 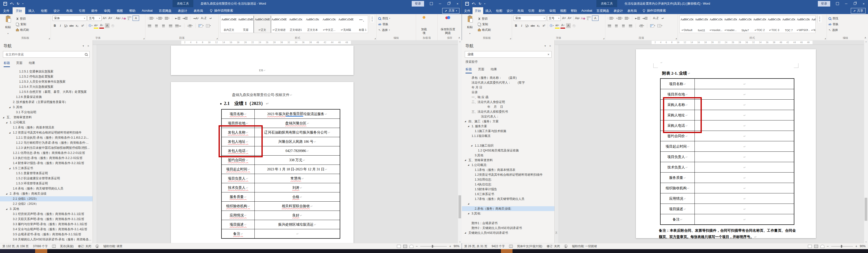 What do you see at coordinates (508, 160) in the screenshot?
I see `nav-item: 五、资格审查资料` at bounding box center [508, 160].